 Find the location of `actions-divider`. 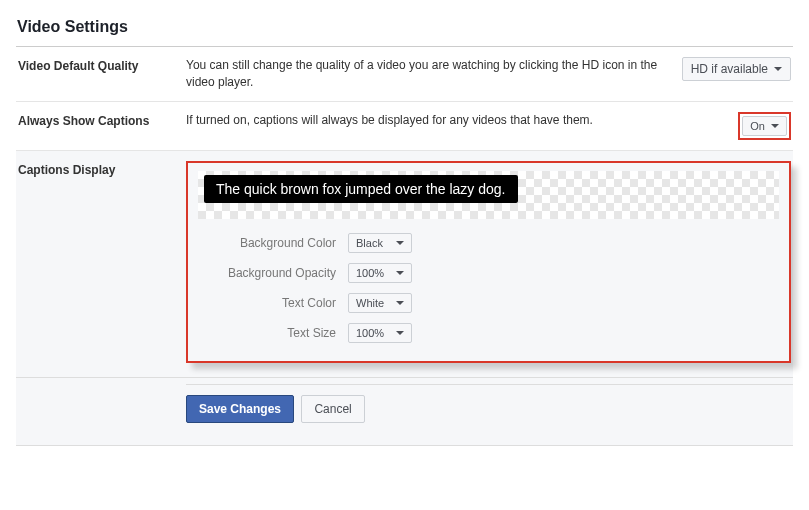

actions-divider is located at coordinates (490, 384).